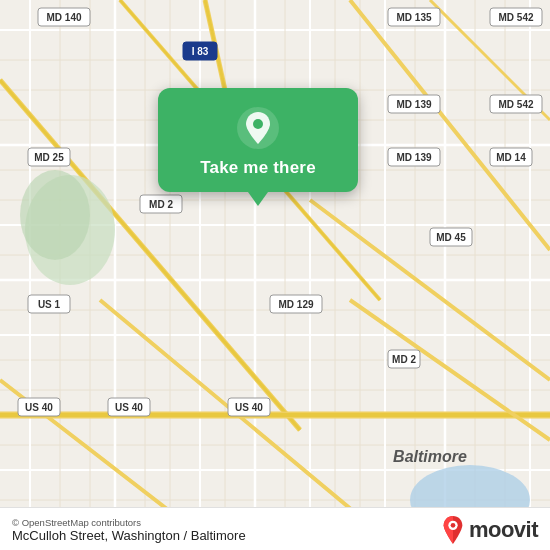  What do you see at coordinates (453, 530) in the screenshot?
I see `moovit-pin-icon` at bounding box center [453, 530].